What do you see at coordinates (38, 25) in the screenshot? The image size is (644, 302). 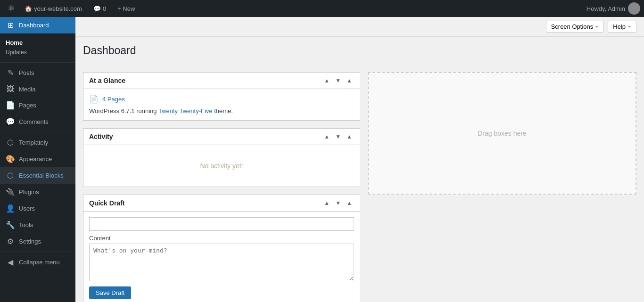 I see `sidebar-item-dashboard: ⊞ Dashboard` at bounding box center [38, 25].